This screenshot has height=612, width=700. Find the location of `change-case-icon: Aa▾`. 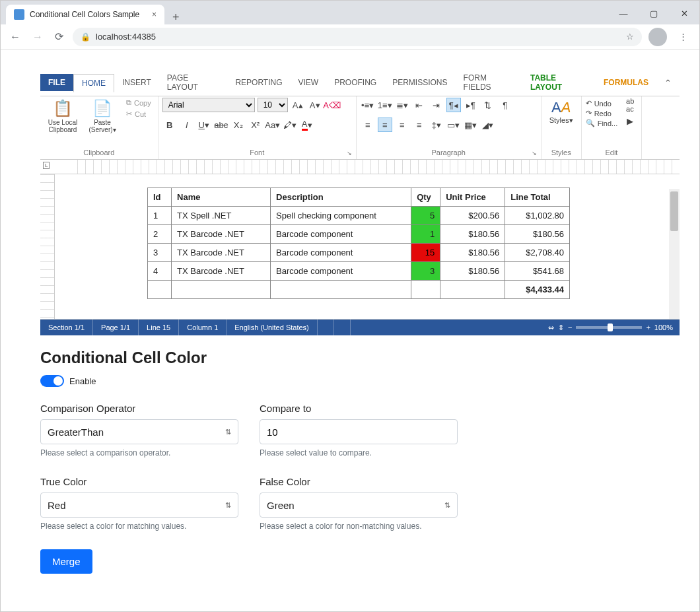

change-case-icon: Aa▾ is located at coordinates (273, 125).